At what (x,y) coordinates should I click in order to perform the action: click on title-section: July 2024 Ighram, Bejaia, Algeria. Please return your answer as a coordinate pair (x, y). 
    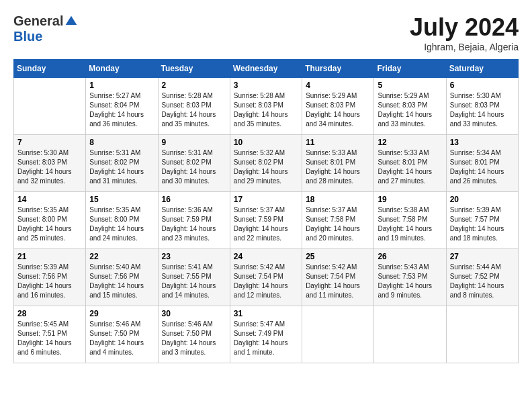
    Looking at the image, I should click on (464, 33).